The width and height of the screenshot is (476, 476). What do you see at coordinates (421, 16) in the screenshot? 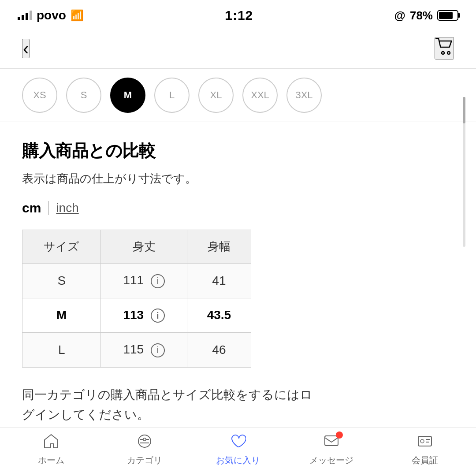
I see `battery-percent: 78%` at bounding box center [421, 16].